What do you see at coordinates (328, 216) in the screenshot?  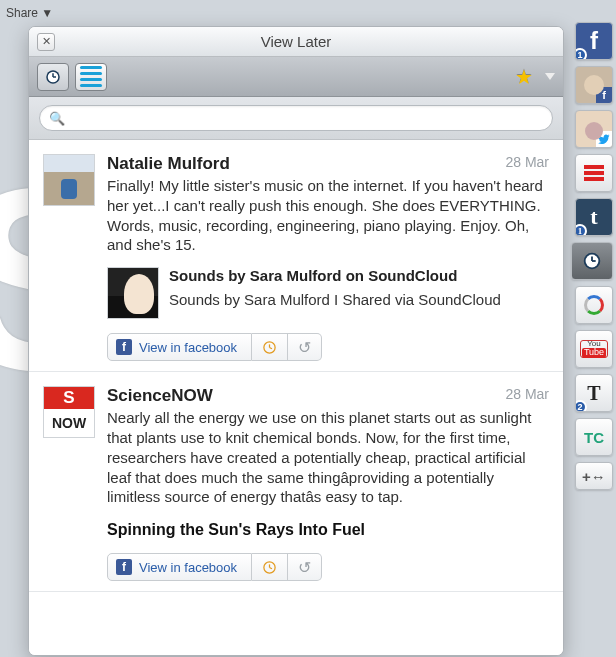 I see `post-text: Finally! My little sister's music on the…` at bounding box center [328, 216].